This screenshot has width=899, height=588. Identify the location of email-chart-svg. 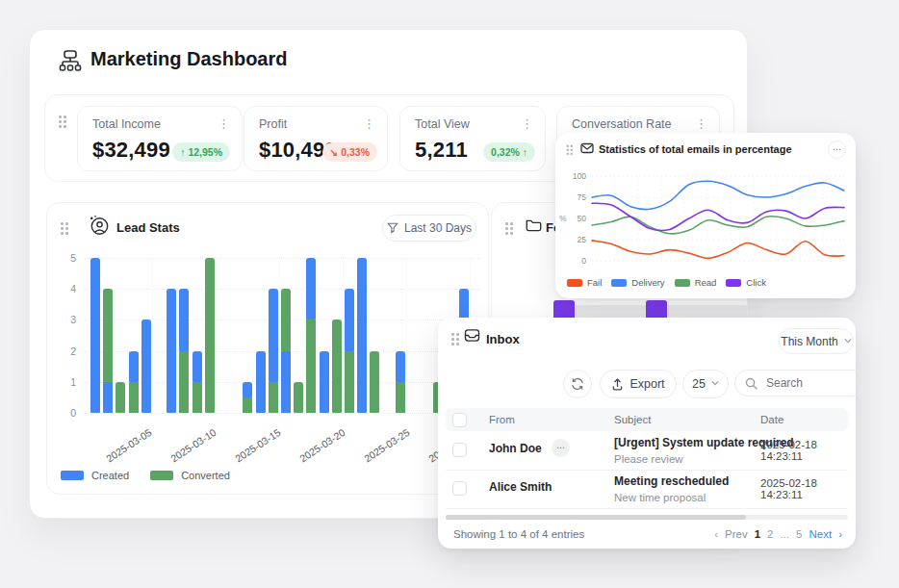
(706, 216).